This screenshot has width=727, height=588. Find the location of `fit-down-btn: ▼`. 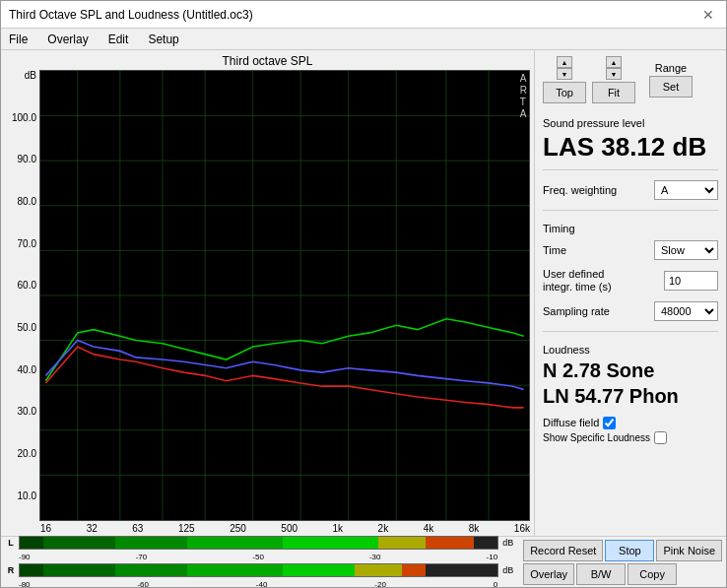

fit-down-btn: ▼ is located at coordinates (614, 74).